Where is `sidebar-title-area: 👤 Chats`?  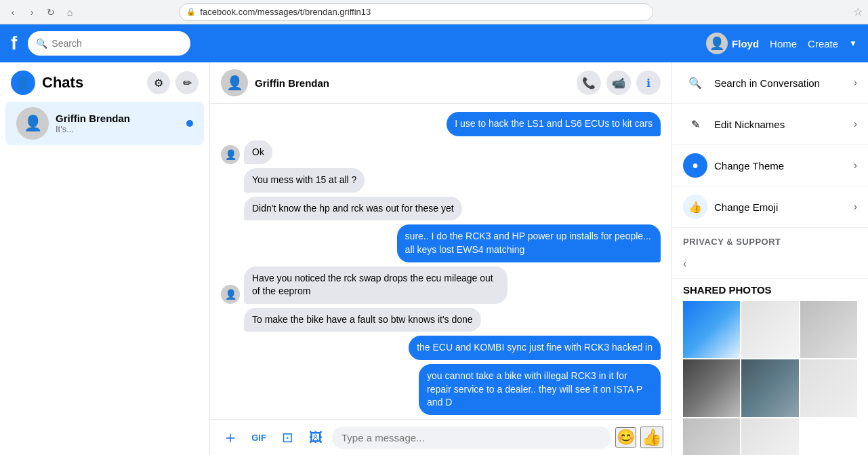
sidebar-title-area: 👤 Chats is located at coordinates (47, 83).